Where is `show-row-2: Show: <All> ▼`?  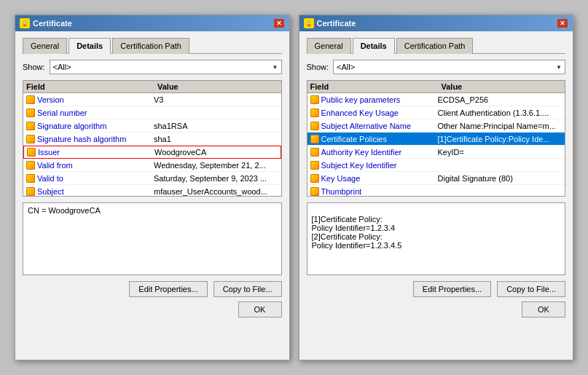 show-row-2: Show: <All> ▼ is located at coordinates (436, 67).